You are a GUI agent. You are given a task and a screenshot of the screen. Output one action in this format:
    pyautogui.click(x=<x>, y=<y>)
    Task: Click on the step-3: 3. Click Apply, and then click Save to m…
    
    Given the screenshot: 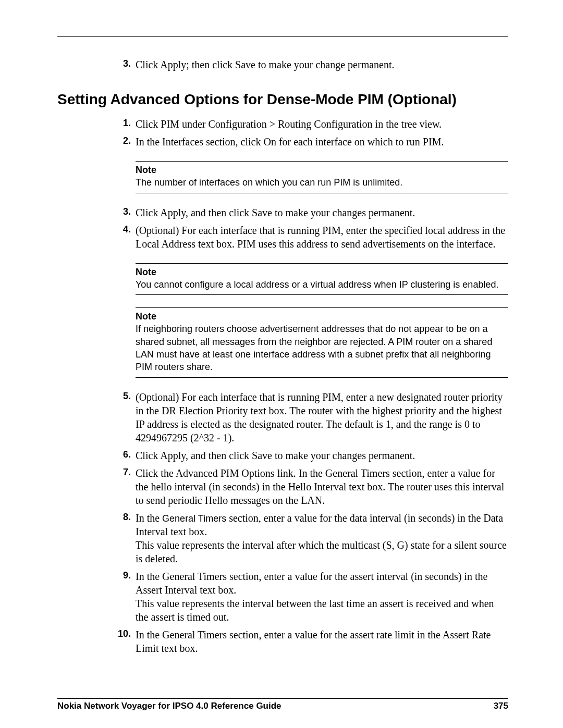 What is the action you would take?
    pyautogui.click(x=317, y=213)
    